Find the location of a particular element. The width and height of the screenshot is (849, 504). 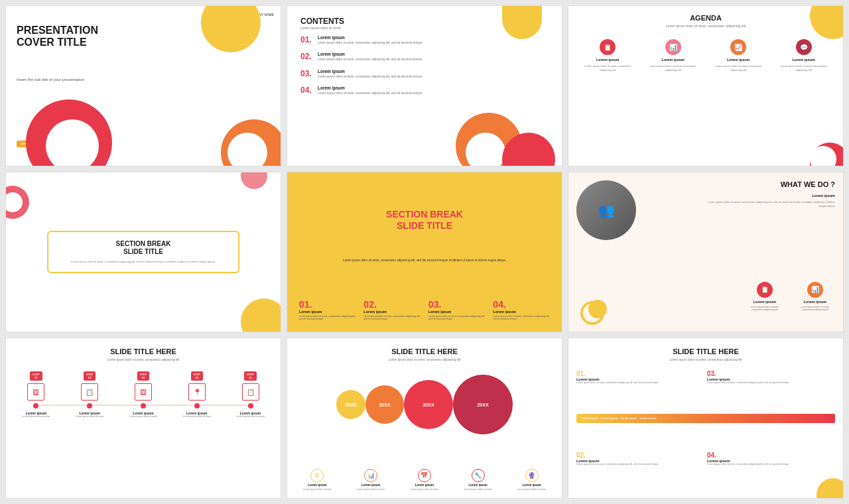

num-item-1: 01. Lorem ipsum Lorem ipsum dolor sit am… is located at coordinates (328, 310).